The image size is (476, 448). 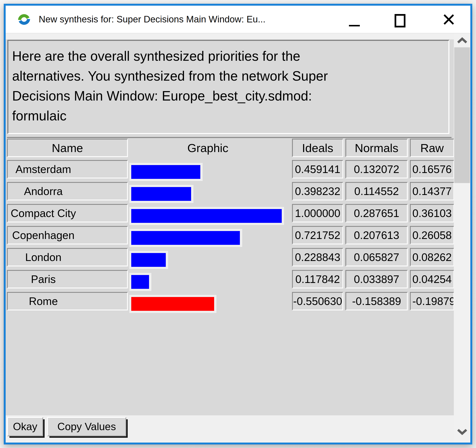 What do you see at coordinates (317, 191) in the screenshot?
I see `ideals-value: 0.398232` at bounding box center [317, 191].